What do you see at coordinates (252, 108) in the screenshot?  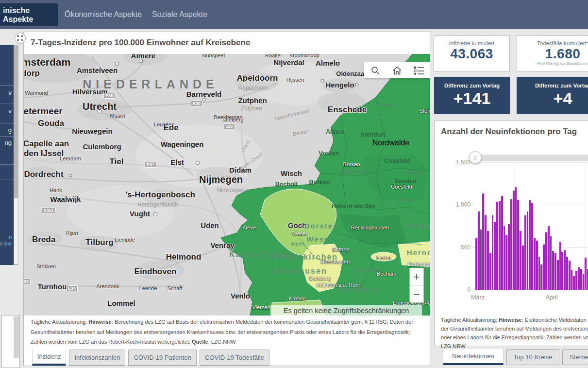 I see `map-label: Zütphen` at bounding box center [252, 108].